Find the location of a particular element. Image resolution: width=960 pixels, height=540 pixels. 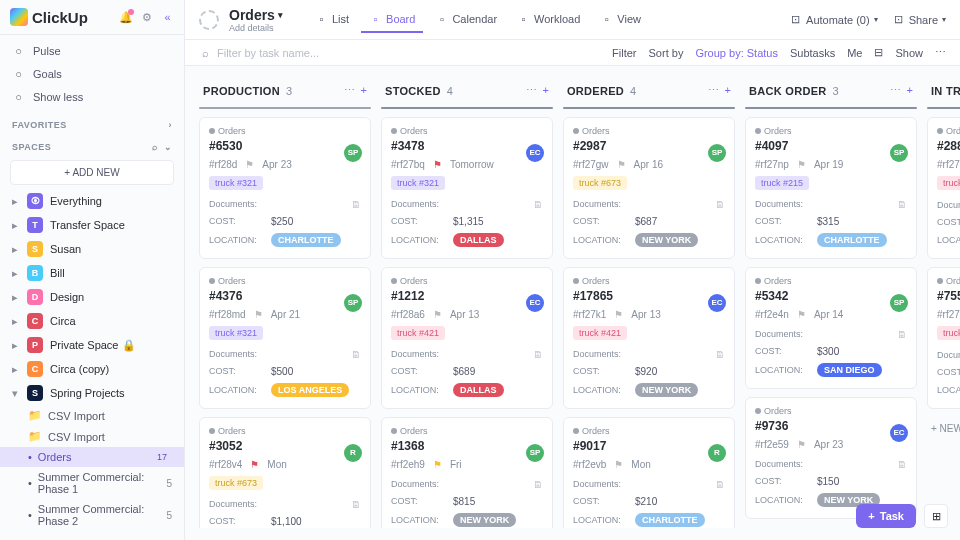

search-input: ⌕ Filter by task name... is located at coordinates (259, 52).